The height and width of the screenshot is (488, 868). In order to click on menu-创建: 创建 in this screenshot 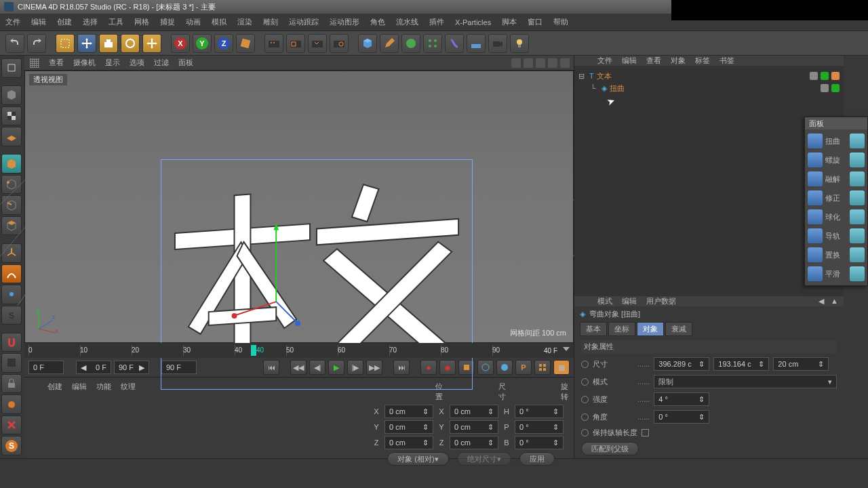, I will do `click(64, 22)`.